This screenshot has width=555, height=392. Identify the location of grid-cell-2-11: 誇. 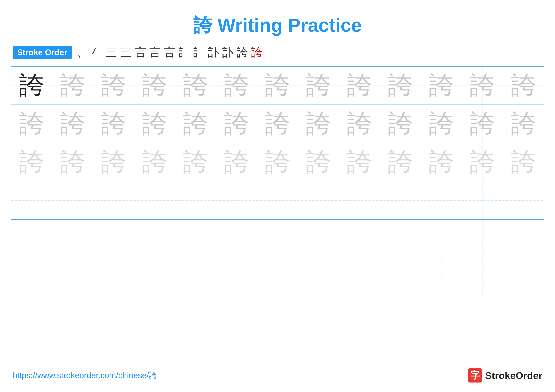
(483, 162).